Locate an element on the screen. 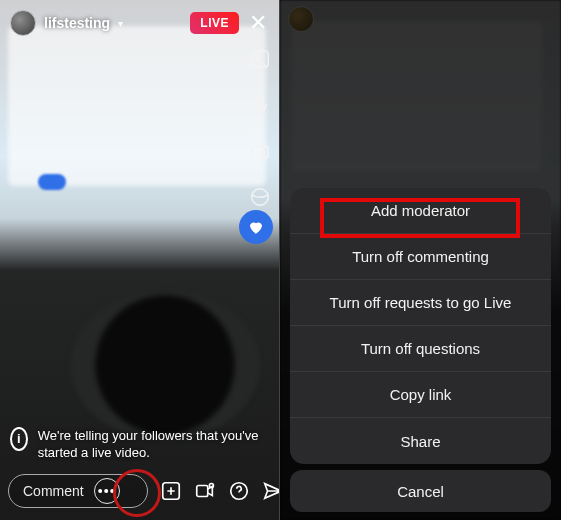 The height and width of the screenshot is (520, 561). broadcast-notice: i We're telling your followers that you'… is located at coordinates (140, 444).